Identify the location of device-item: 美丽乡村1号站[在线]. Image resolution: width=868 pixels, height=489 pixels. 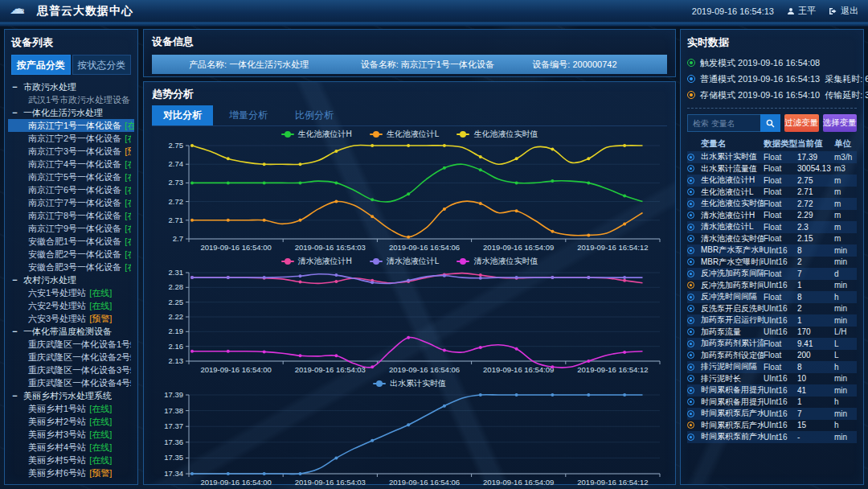
(71, 409).